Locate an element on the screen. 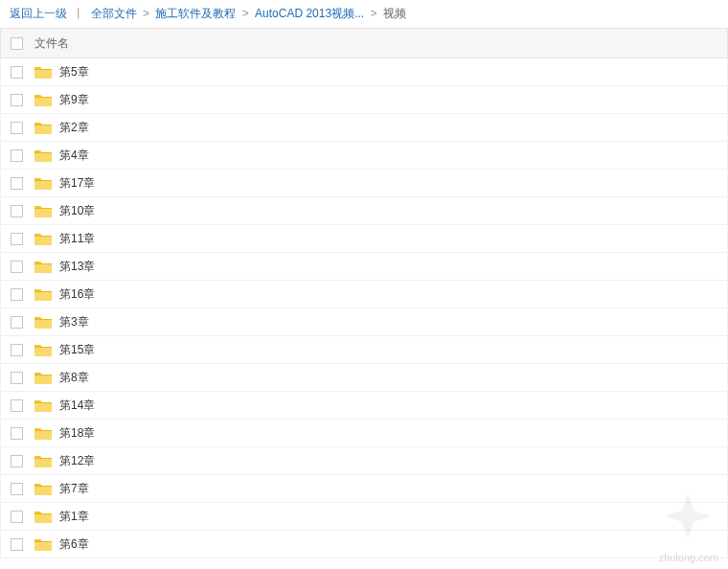 This screenshot has height=569, width=728. breadcrumb-back: 返回上一级 is located at coordinates (38, 13).